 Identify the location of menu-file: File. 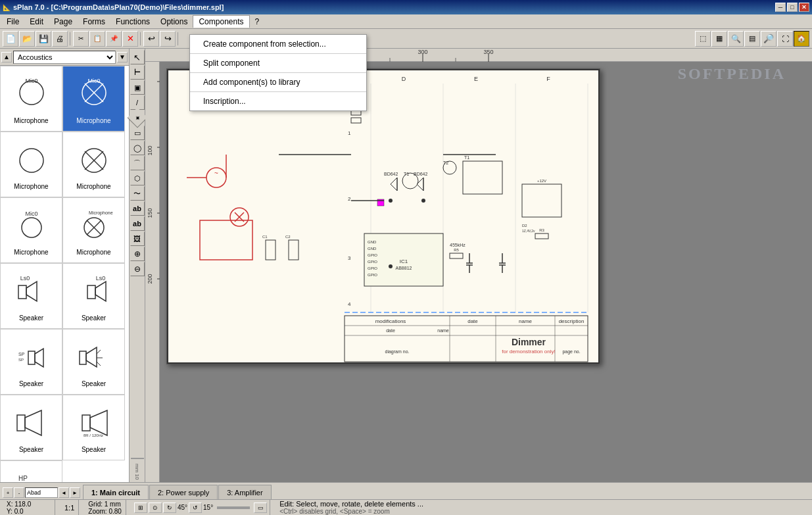
(13, 22).